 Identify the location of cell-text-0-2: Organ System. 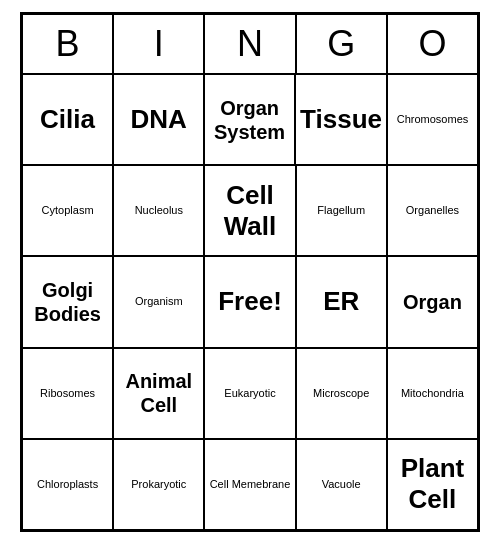
(250, 120).